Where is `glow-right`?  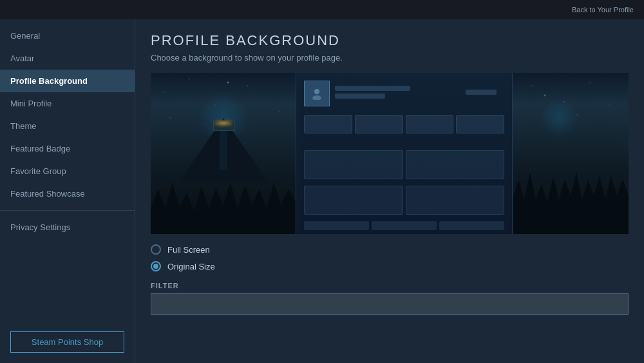 glow-right is located at coordinates (559, 118).